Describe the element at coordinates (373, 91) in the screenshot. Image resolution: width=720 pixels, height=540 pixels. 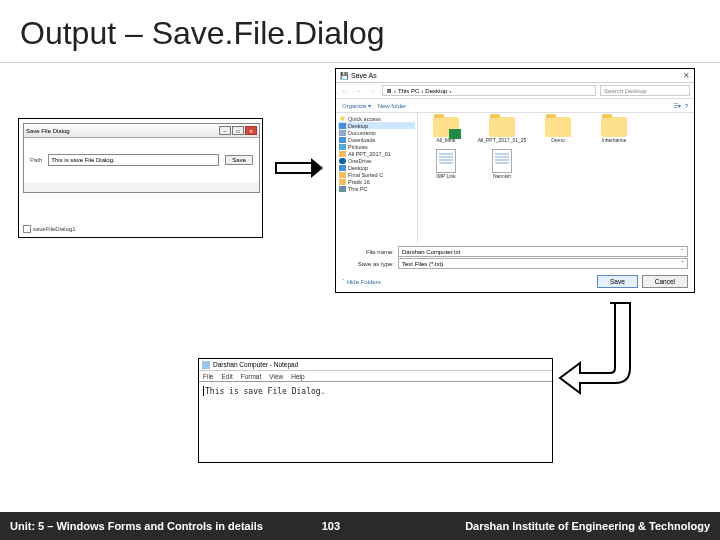
I see `up-icon: ↑` at that location.